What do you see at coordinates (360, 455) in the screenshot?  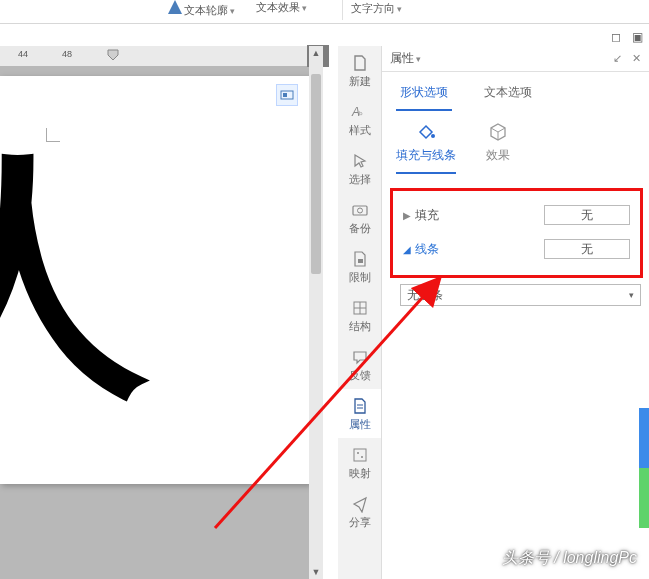 I see `mapping-icon` at bounding box center [360, 455].